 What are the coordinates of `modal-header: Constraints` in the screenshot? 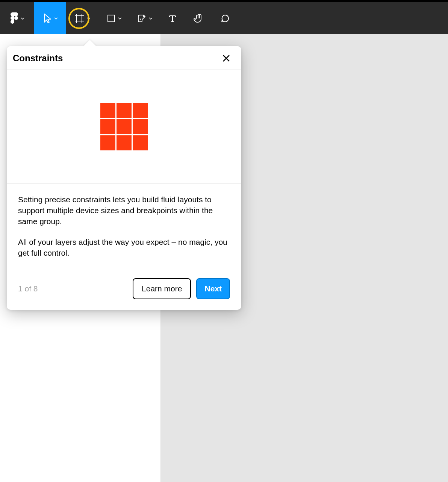 It's located at (124, 58).